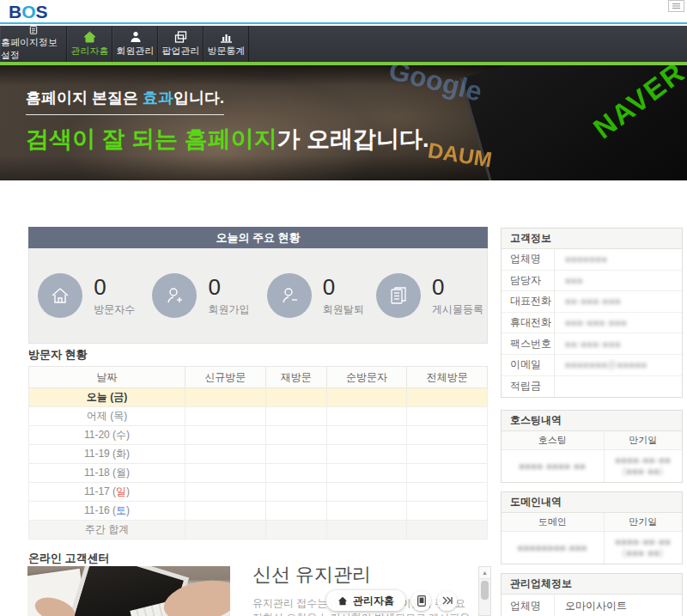 The width and height of the screenshot is (687, 616). What do you see at coordinates (618, 281) in the screenshot?
I see `masked-value: ■■■` at bounding box center [618, 281].